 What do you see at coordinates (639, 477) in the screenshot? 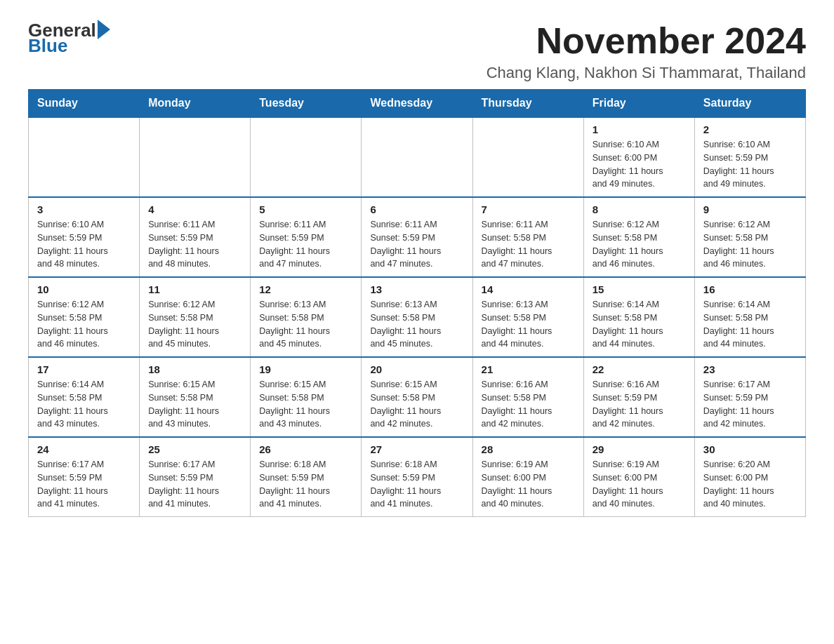
I see `calendar-cell: 29Sunrise: 6:19 AM Sunset: 6:00 PM Dayli…` at bounding box center [639, 477].